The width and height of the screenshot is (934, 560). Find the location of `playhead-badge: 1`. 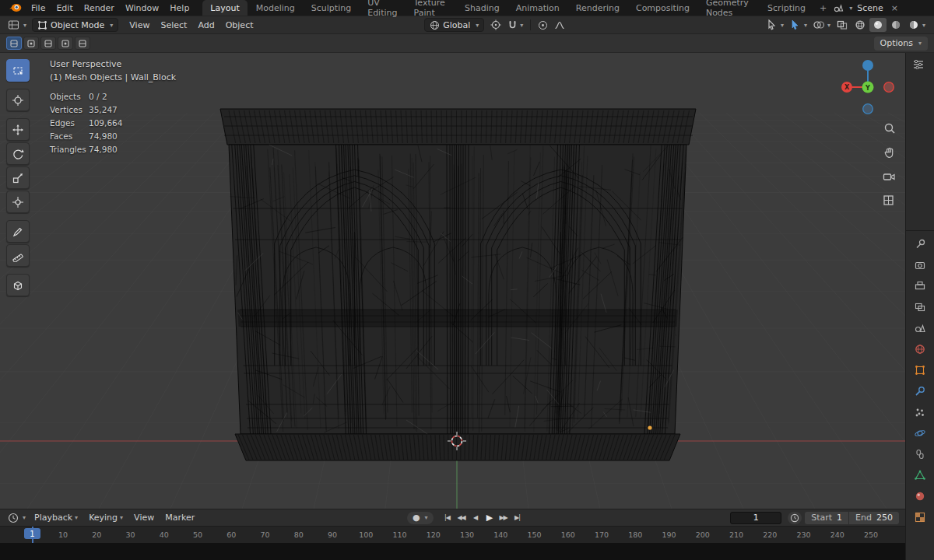

playhead-badge: 1 is located at coordinates (33, 534).